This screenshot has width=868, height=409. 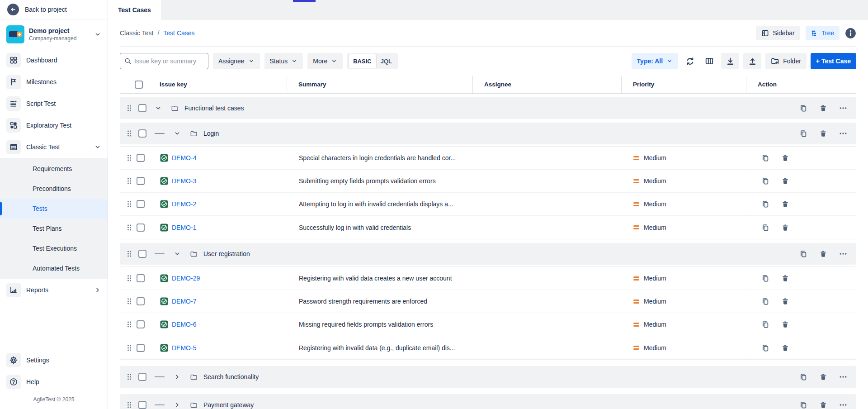 I want to click on sidebar-item-automated-tests: Automated Tests, so click(x=54, y=268).